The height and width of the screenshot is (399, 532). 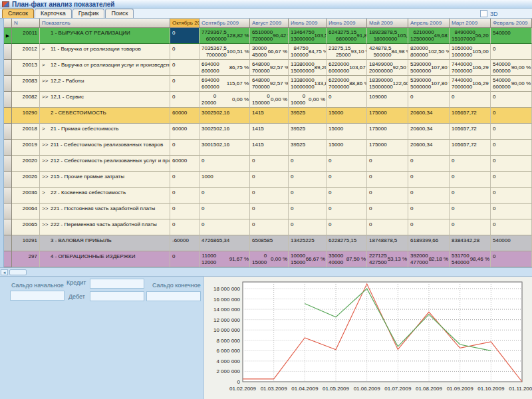 I want to click on grid-cell: 6228275,15, so click(x=347, y=243).